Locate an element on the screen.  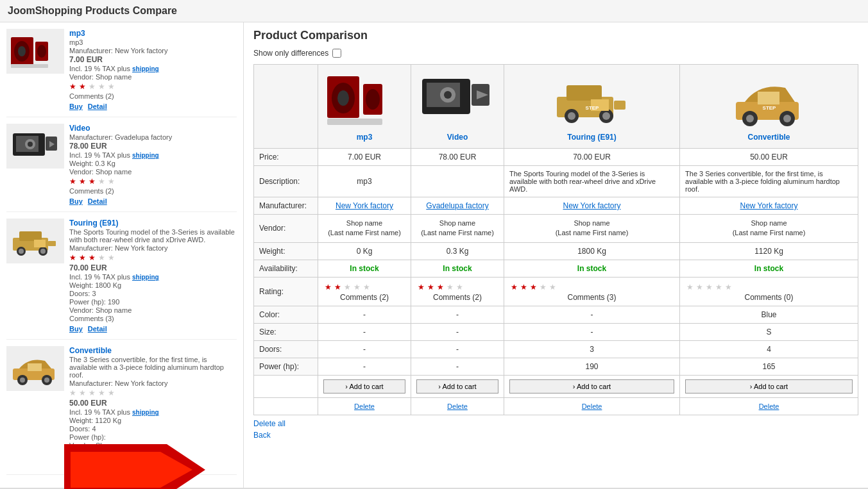
sidebar-detail-video: Detail is located at coordinates (98, 201).